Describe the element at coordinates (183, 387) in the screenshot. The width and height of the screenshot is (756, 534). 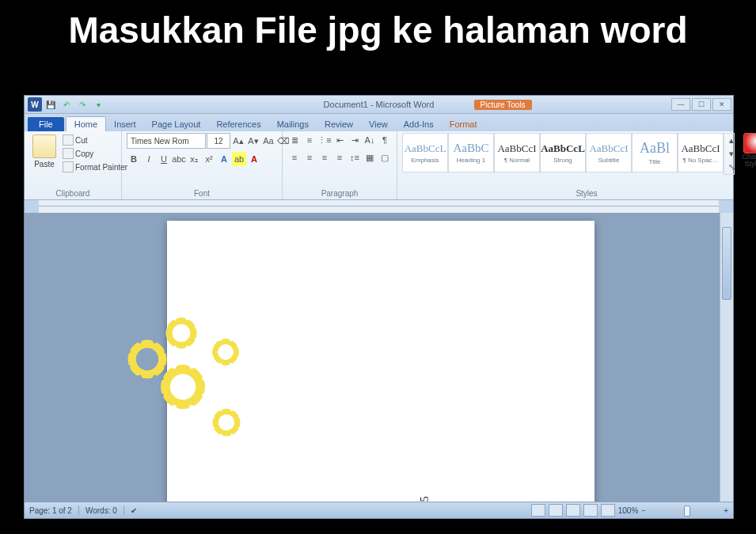
I see `decorative-flowers` at that location.